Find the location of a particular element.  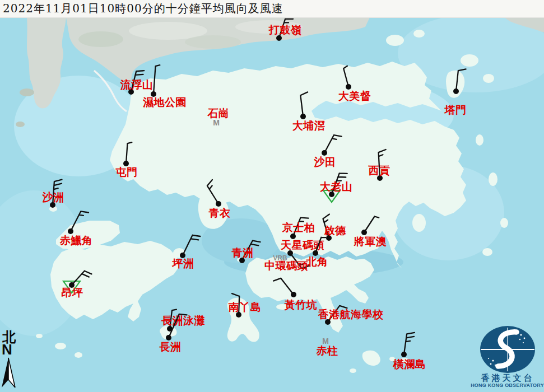

station-label: 赤鱲角 is located at coordinates (76, 240).